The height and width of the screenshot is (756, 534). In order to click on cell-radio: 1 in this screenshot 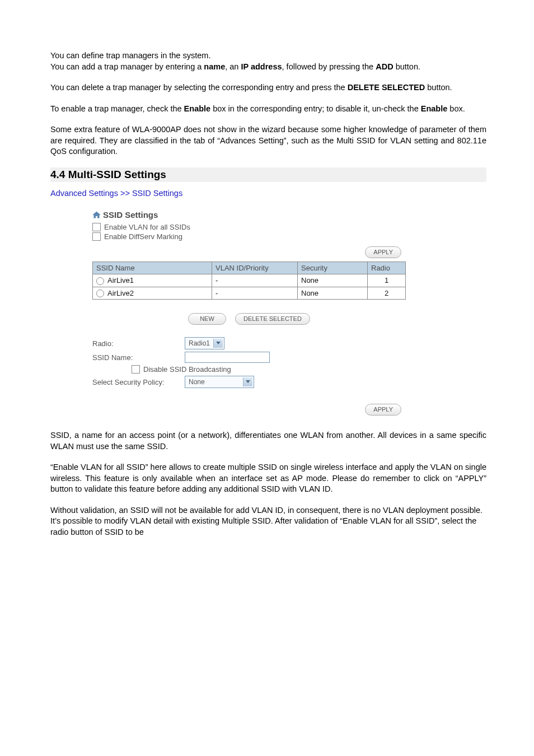, I will do `click(387, 280)`.